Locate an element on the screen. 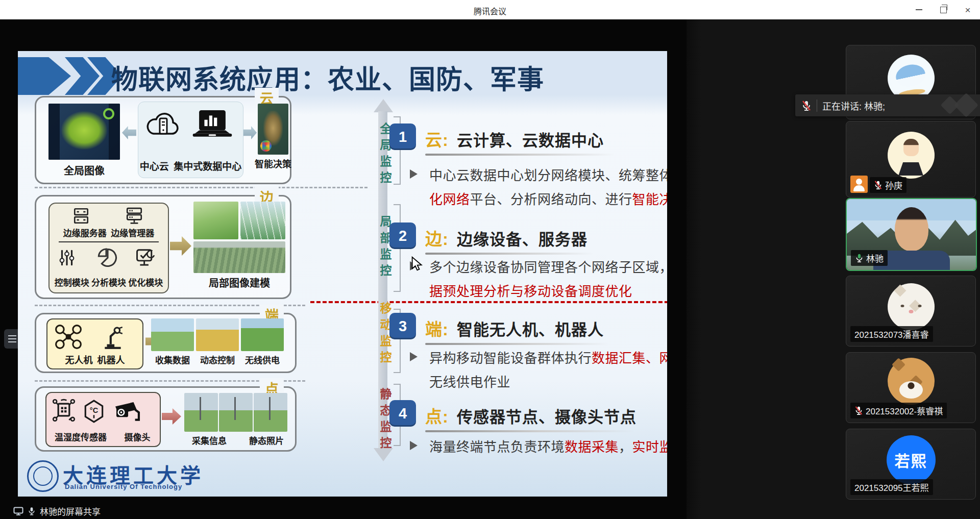 The width and height of the screenshot is (980, 519). item-number-1: 1 is located at coordinates (403, 137).